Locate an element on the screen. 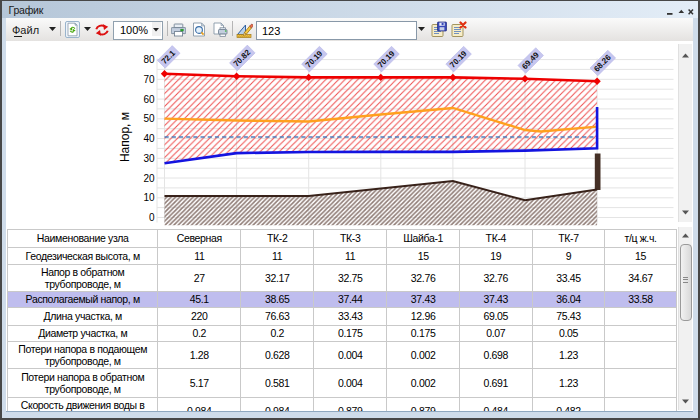 The height and width of the screenshot is (420, 700). svg-text: 50 is located at coordinates (149, 118).